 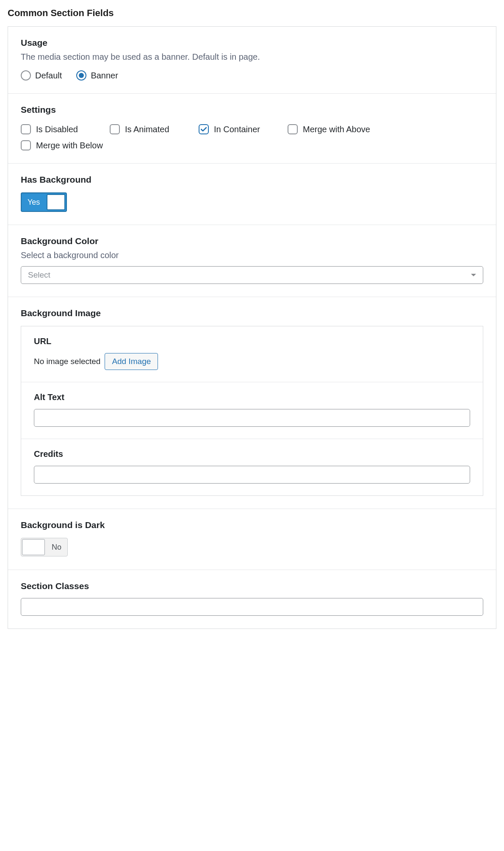 I want to click on radio-banner: Banner, so click(x=97, y=75).